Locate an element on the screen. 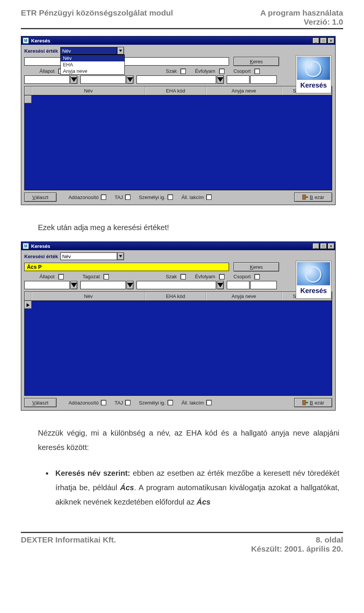 The height and width of the screenshot is (613, 364). csoport-label: Csoport is located at coordinates (242, 277).